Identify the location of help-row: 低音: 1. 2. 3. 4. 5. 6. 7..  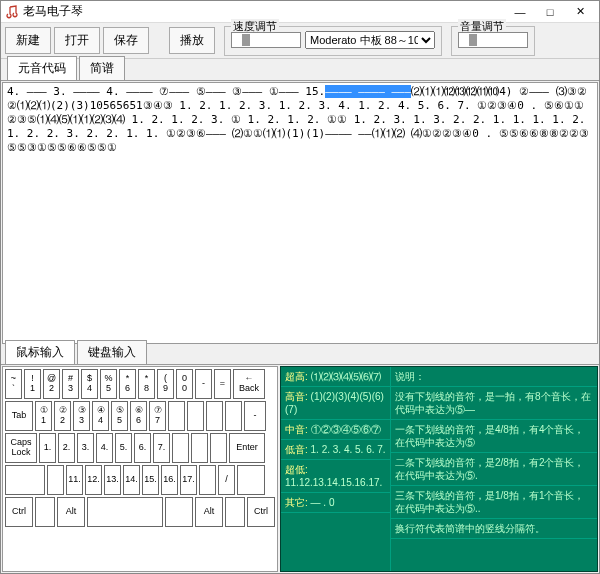
(336, 450).